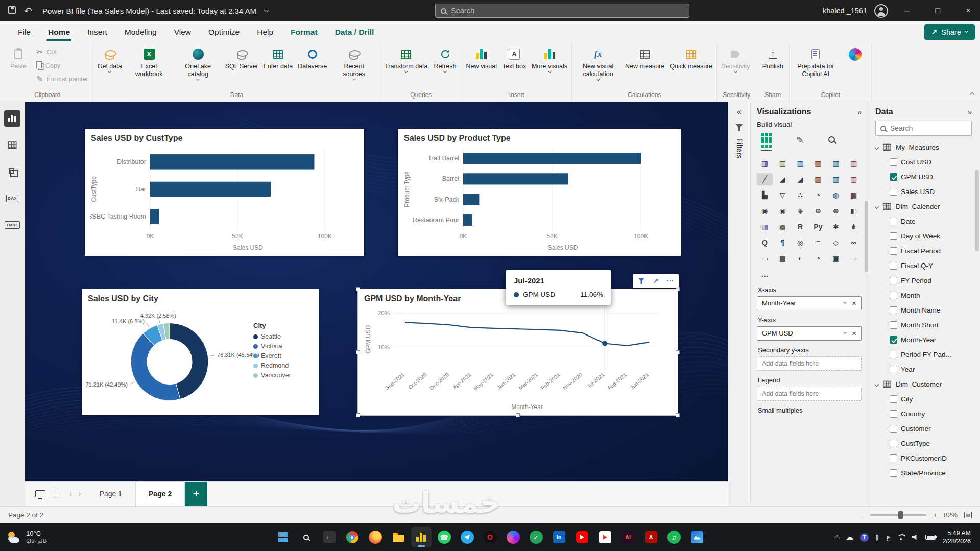 The width and height of the screenshot is (980, 551). I want to click on clock: 5:49 AM 2/28/2026, so click(958, 537).